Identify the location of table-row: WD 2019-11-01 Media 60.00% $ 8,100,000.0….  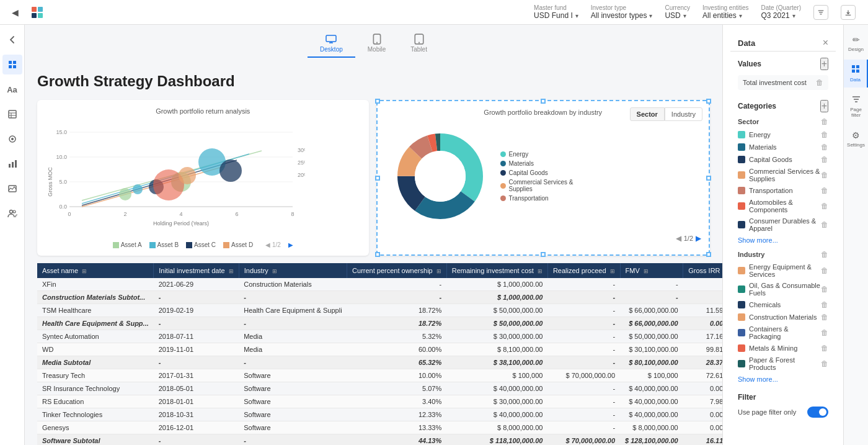
(379, 350).